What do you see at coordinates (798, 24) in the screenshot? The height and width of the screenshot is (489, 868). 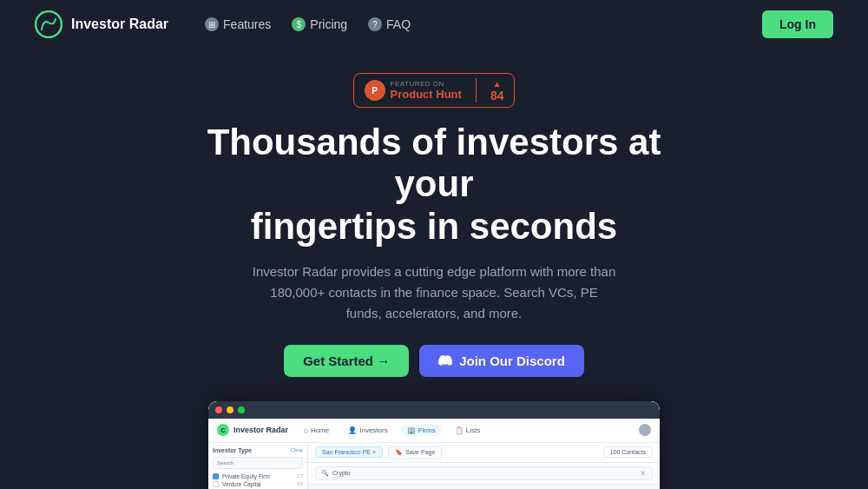 I see `login-button: Log In` at bounding box center [798, 24].